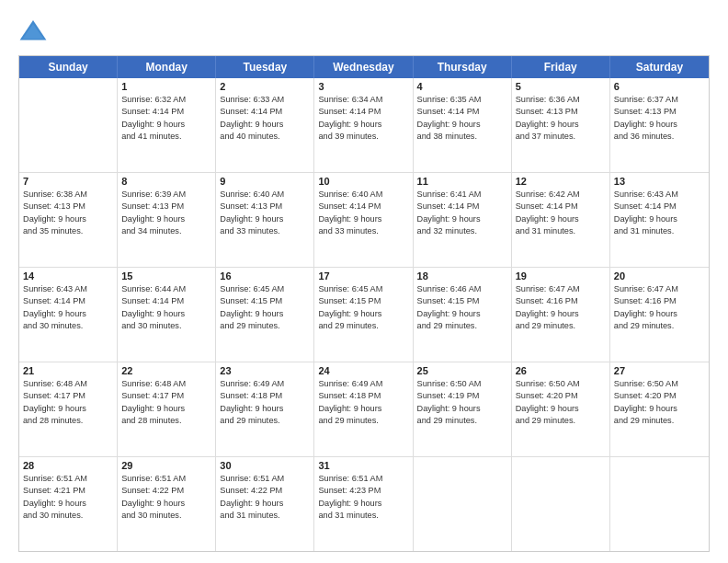  I want to click on daylight-value: and 31 minutes., so click(265, 515).